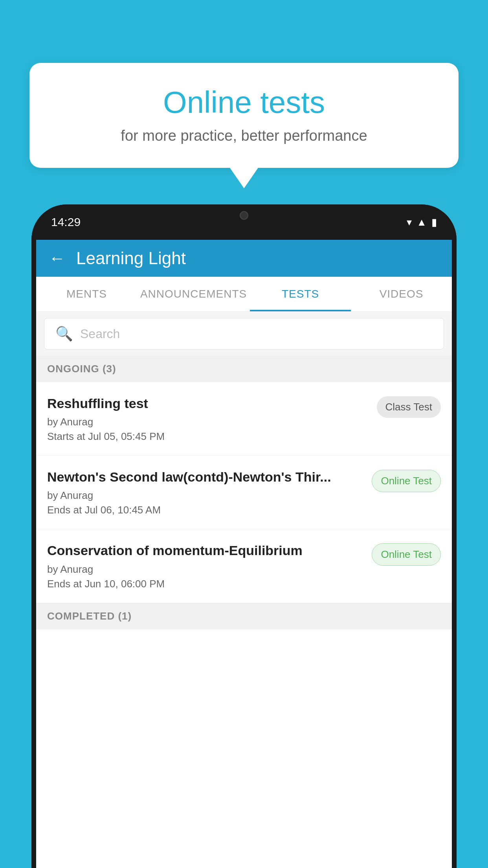 The width and height of the screenshot is (488, 868). I want to click on test-name: Reshuffling test, so click(208, 403).